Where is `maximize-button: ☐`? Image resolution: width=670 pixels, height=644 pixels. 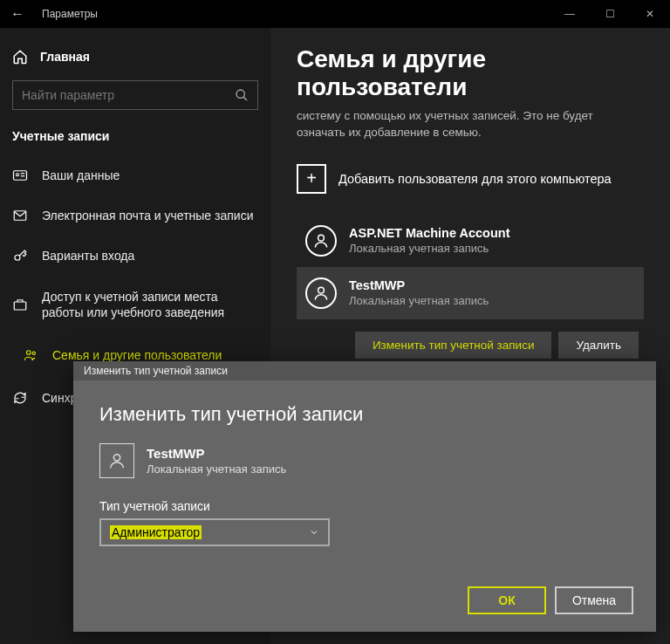 maximize-button: ☐ is located at coordinates (610, 14).